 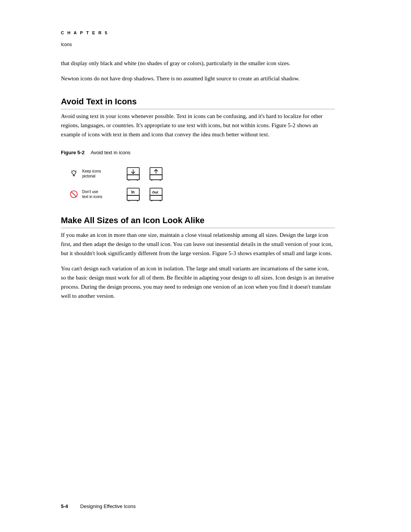 I want to click on footer-section-title: Designing Effective Icons, so click(x=108, y=506).